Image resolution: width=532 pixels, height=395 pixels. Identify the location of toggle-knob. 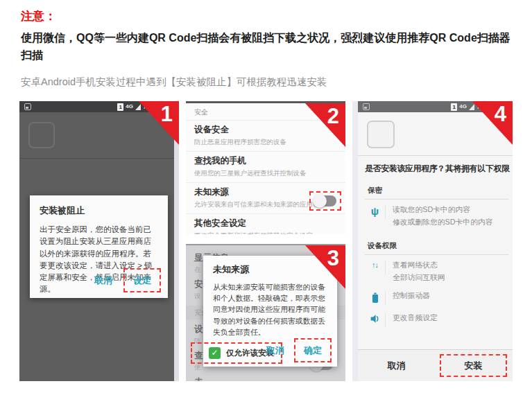
(320, 201).